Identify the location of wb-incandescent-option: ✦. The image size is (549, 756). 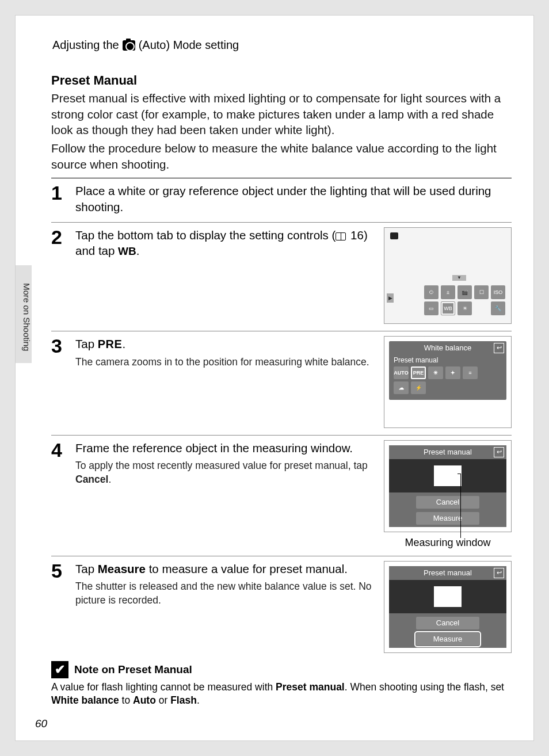
(453, 373).